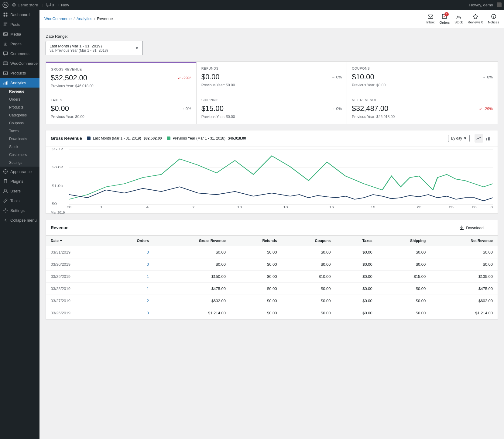 Image resolution: width=504 pixels, height=439 pixels. What do you see at coordinates (272, 252) in the screenshot?
I see `table-row: 03/31/2019 0 $0.00 $0.00 $0.00 $0.00 $0.…` at bounding box center [272, 252].